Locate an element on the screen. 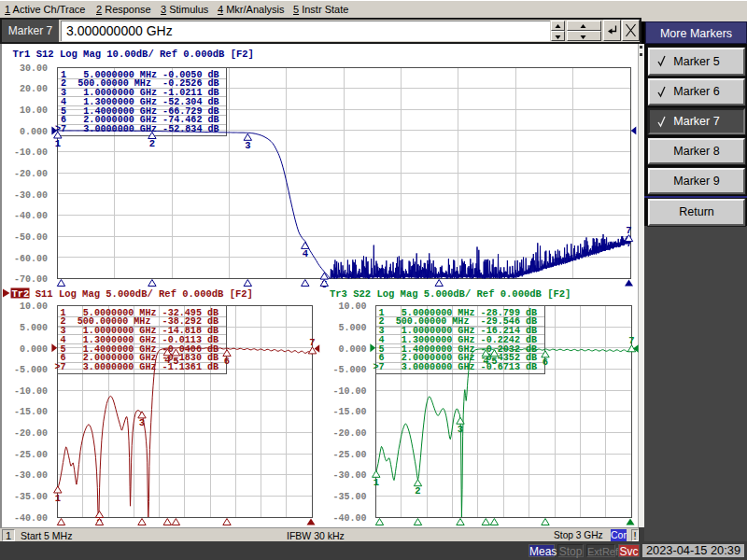  svg-text: -50.00 is located at coordinates (31, 237).